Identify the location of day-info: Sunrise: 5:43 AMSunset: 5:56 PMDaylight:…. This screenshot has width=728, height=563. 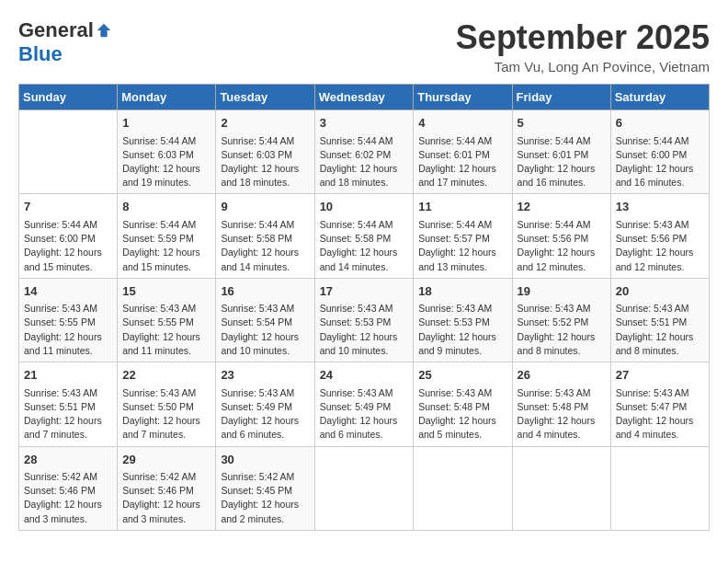
(660, 247).